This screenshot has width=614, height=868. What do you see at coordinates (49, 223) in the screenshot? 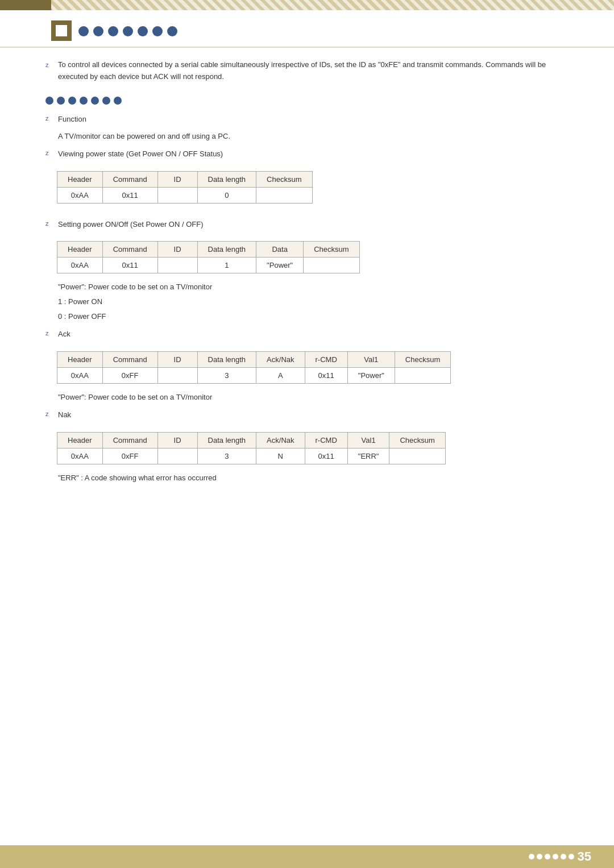
I see `setting-bullet: z` at bounding box center [49, 223].